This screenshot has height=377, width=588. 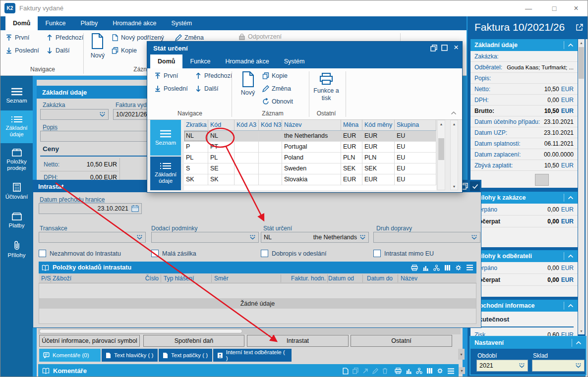 I want to click on druh-dopravy-combo, so click(x=427, y=237).